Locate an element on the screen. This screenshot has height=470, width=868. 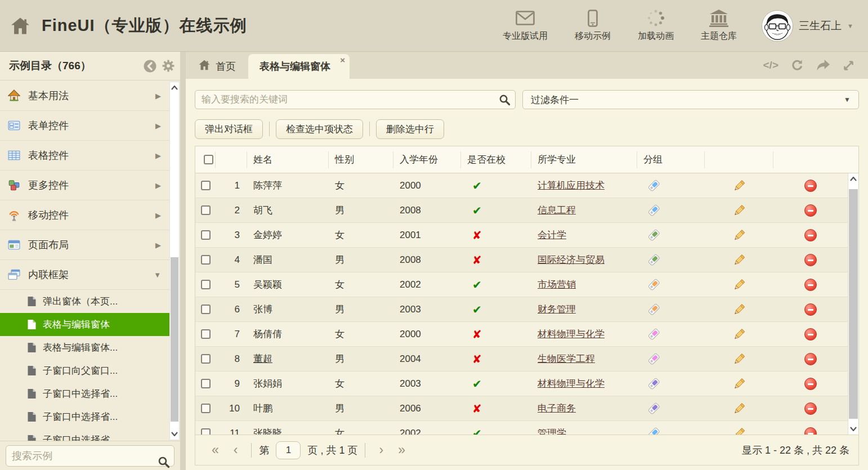
major-link: 电子商务 is located at coordinates (557, 409).